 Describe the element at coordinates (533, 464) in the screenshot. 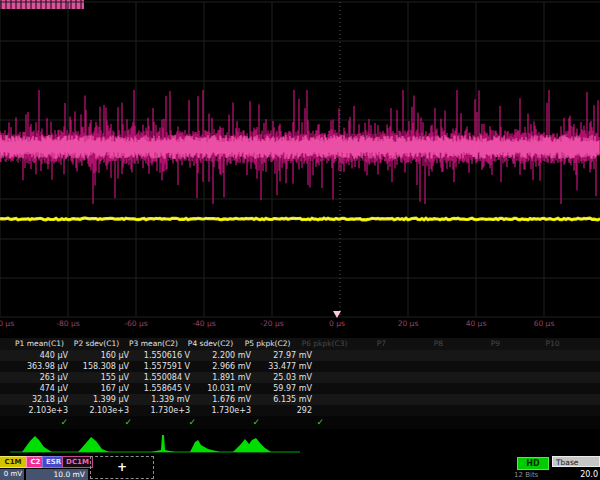

I see `hd-mode-badge: HD` at that location.